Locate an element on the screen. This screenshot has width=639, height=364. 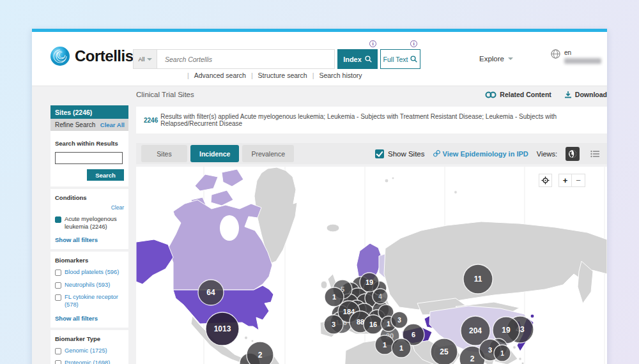
filter-label: Acute myelogenous leukemia (2246) is located at coordinates (95, 224).